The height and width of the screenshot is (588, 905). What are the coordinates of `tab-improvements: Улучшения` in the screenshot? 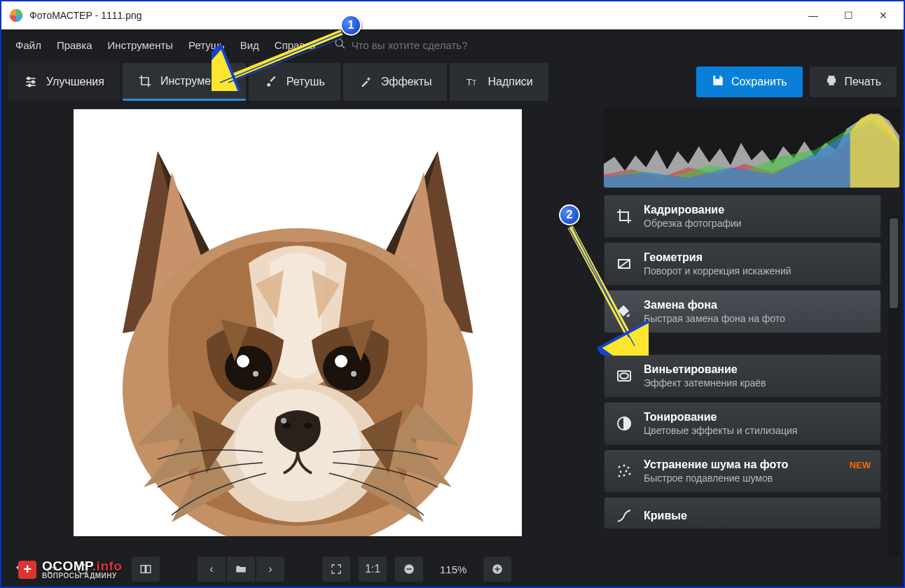 It's located at (64, 82).